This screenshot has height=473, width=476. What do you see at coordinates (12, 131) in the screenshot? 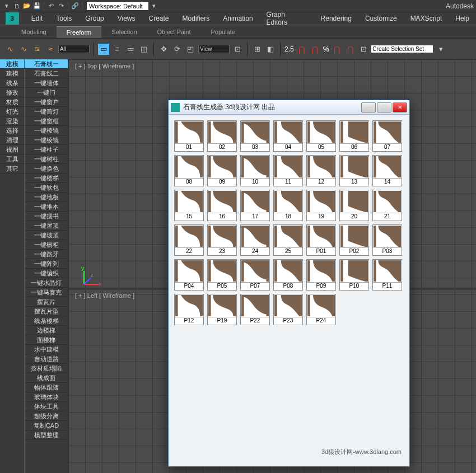
I see `category-item: 选择` at bounding box center [12, 131].